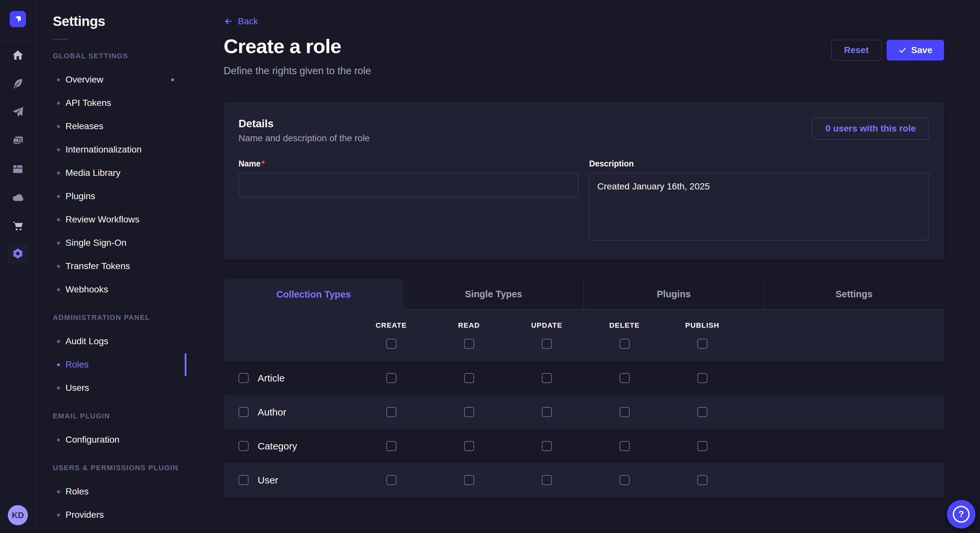 This screenshot has height=533, width=980. What do you see at coordinates (304, 138) in the screenshot?
I see `details-subtitle: Name and description of the role` at bounding box center [304, 138].